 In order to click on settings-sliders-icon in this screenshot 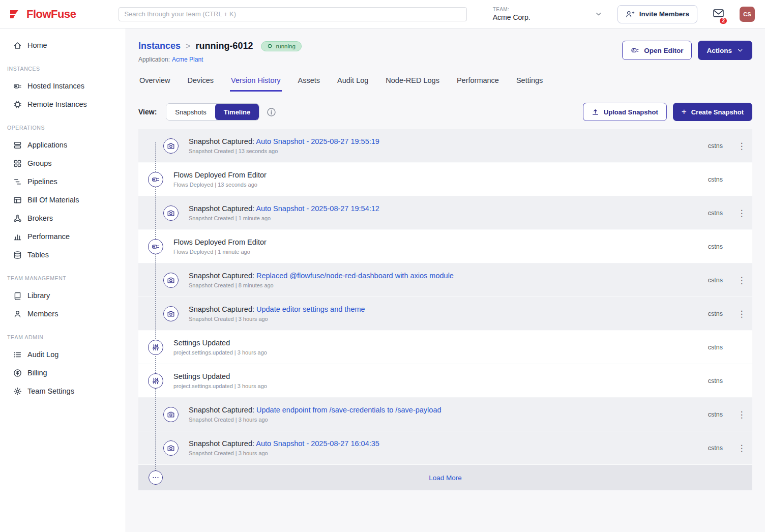, I will do `click(156, 381)`.